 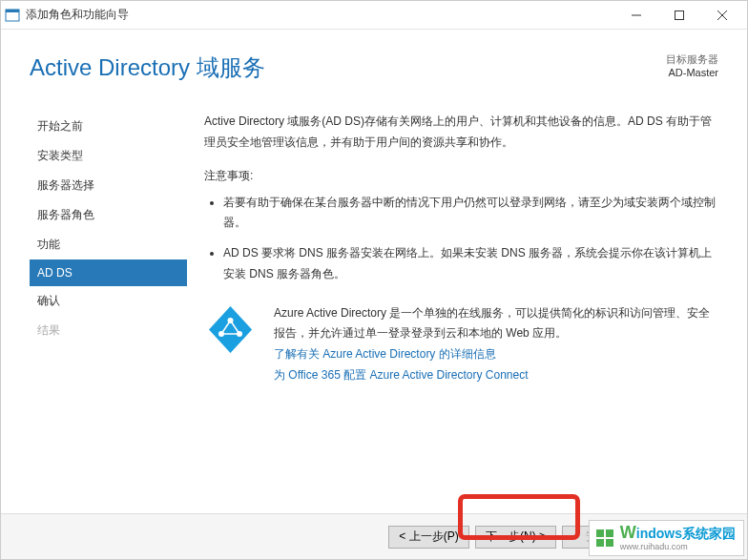 I want to click on azure-info-box: Azure Active Directory 是一个单独的在线服务，可以提供简化…, so click(x=462, y=344).